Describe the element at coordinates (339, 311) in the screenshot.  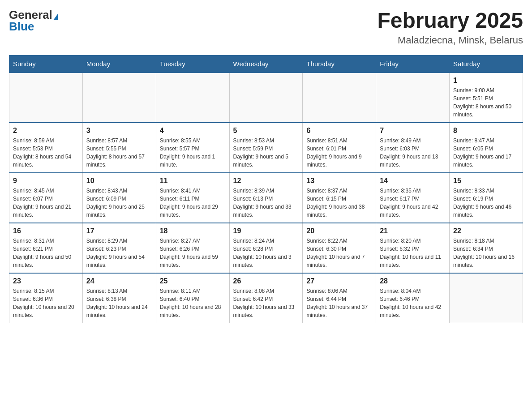
I see `daylight-text: Daylight: 10 hours and 37 minutes.` at that location.